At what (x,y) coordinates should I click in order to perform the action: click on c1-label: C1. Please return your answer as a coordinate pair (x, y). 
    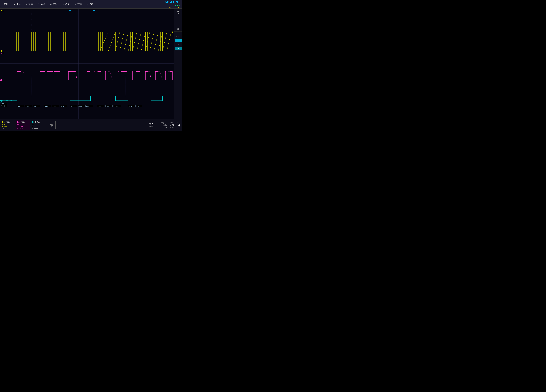
    Looking at the image, I should click on (3, 122).